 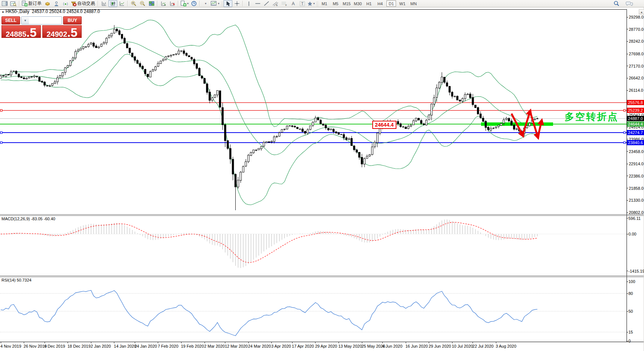 I want to click on clock-icon, so click(x=194, y=4).